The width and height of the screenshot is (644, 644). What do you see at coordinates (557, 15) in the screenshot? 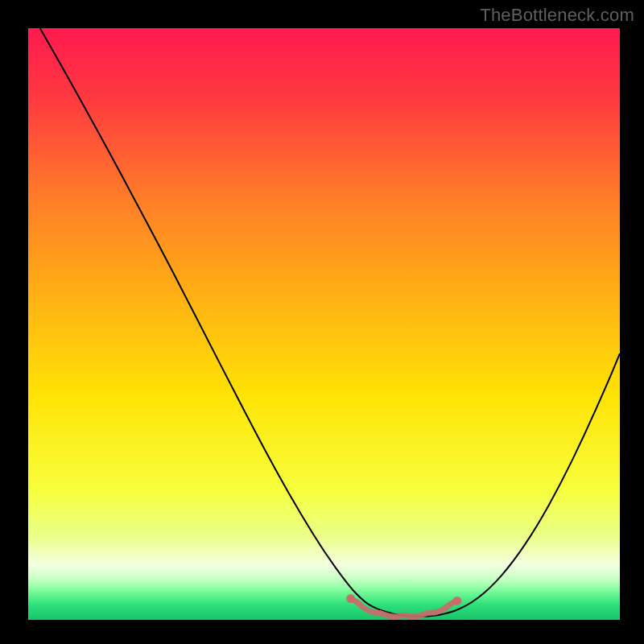
I see `watermark-label: TheBottleneck.com` at bounding box center [557, 15].